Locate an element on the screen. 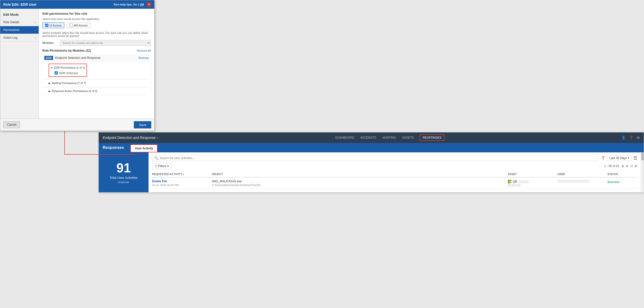  responses-title: Responses is located at coordinates (113, 148).